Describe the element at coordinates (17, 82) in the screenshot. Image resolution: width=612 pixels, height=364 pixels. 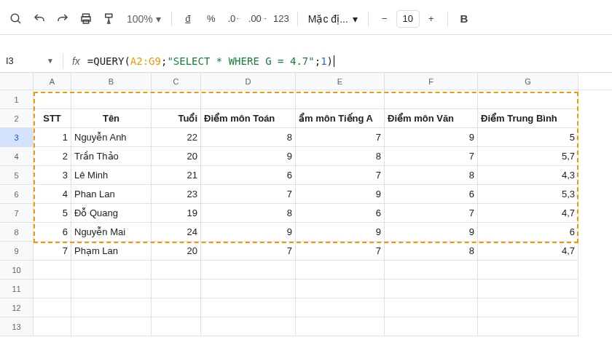
I see `select-all-corner` at that location.